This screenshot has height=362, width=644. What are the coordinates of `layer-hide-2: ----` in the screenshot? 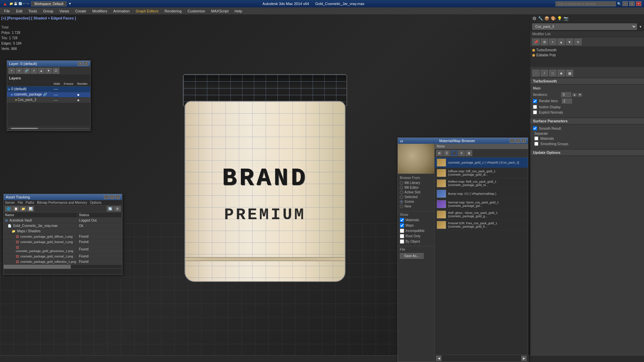 It's located at (57, 100).